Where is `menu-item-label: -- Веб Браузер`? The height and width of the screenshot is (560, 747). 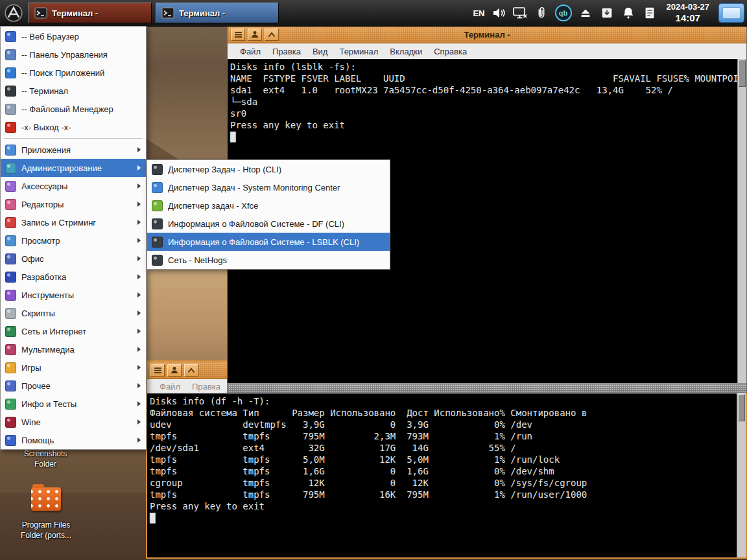 menu-item-label: -- Веб Браузер is located at coordinates (51, 36).